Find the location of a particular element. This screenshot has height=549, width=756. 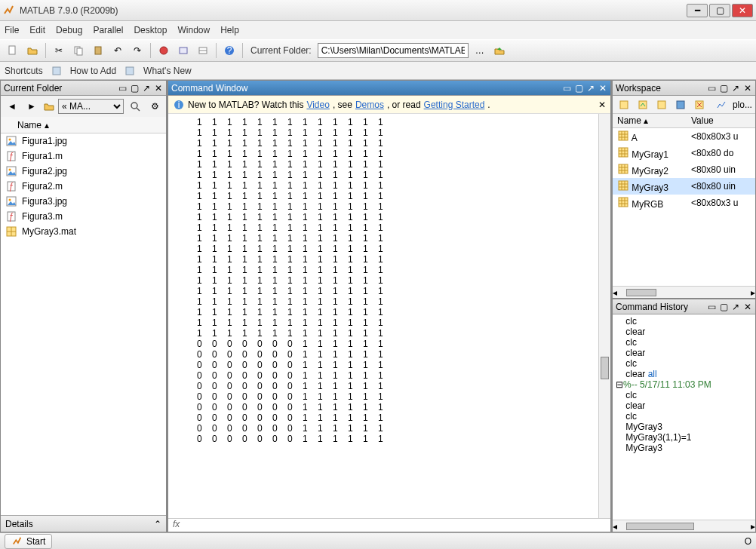

save-ws-icon is located at coordinates (681, 105).